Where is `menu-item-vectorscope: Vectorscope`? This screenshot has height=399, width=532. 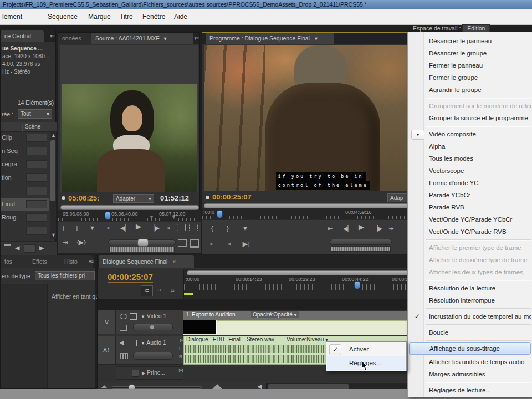 menu-item-vectorscope: Vectorscope is located at coordinates (470, 171).